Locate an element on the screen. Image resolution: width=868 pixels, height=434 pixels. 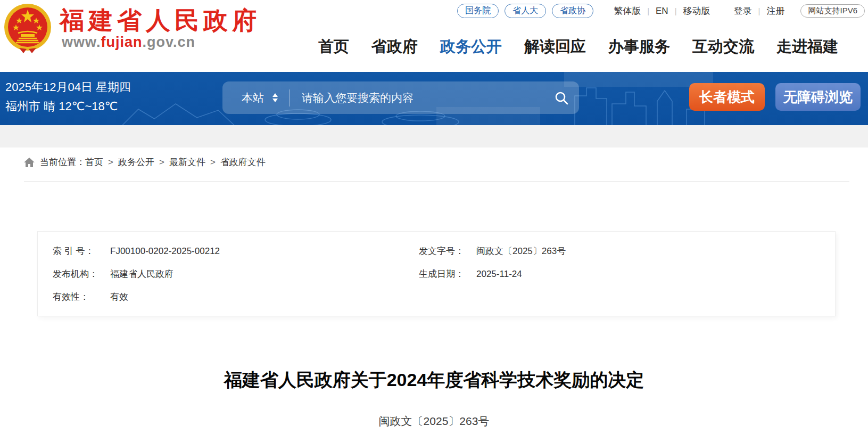
site-logo is located at coordinates (28, 28).